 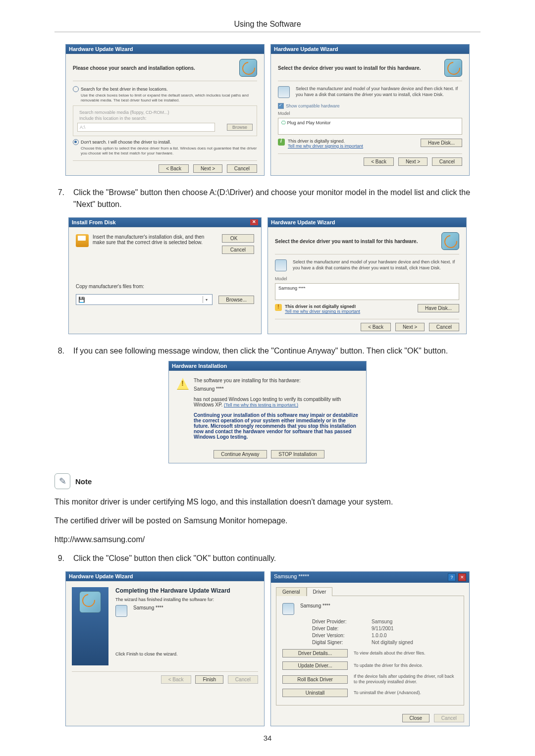 What do you see at coordinates (238, 239) in the screenshot?
I see `ok-button: OK` at bounding box center [238, 239].